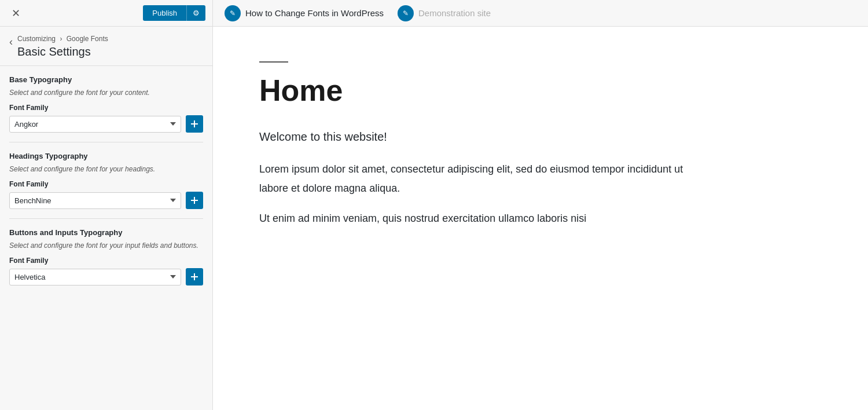  Describe the element at coordinates (473, 137) in the screenshot. I see `preview-subtitle: Welcome to this website!` at that location.